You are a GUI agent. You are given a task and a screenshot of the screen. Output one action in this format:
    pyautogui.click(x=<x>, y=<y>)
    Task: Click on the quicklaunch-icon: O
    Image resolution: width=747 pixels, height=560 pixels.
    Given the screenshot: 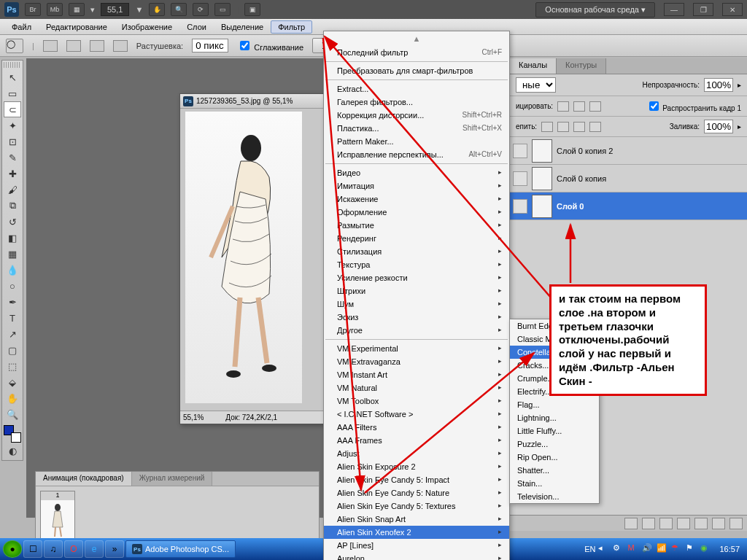 What is the action you would take?
    pyautogui.click(x=74, y=549)
    